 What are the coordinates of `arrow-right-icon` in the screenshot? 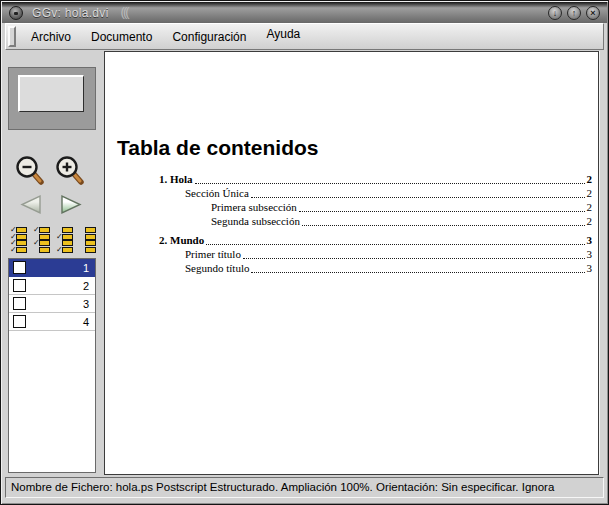 It's located at (72, 204).